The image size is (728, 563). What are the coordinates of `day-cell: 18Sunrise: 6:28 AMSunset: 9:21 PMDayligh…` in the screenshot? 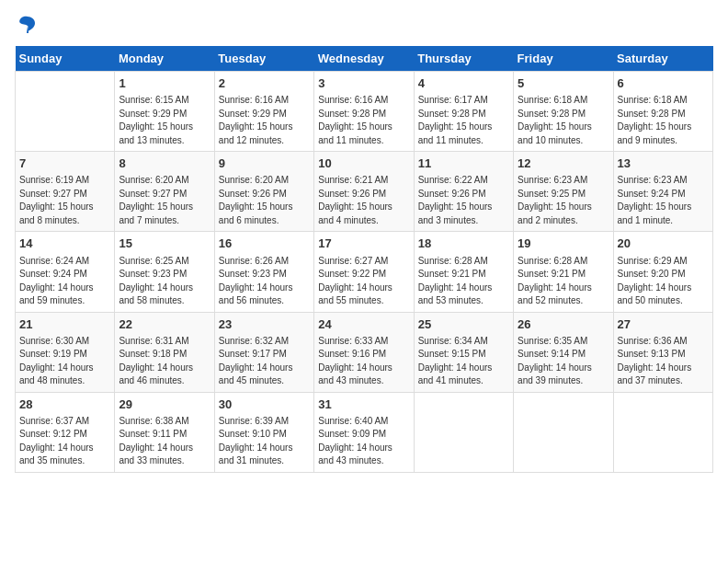 It's located at (463, 272).